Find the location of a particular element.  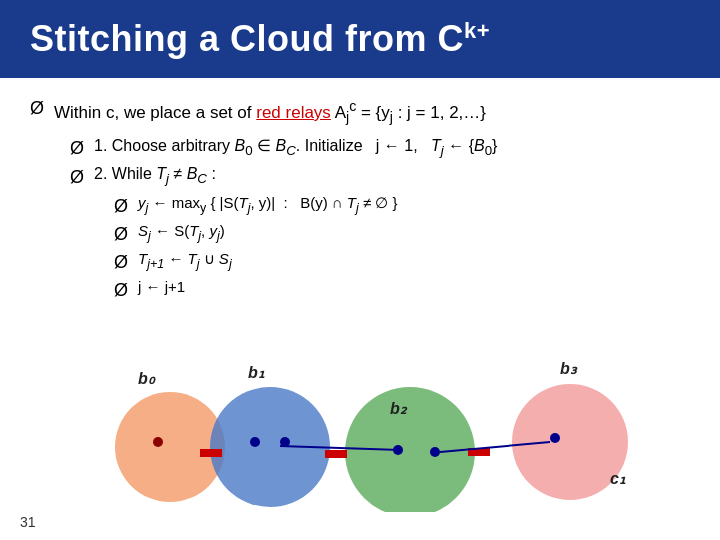

sub-sub-bullet-1: Ø yj ← maxy { |S(Tj, y)| : B(y) ∩ Tj ≠ ∅… is located at coordinates (402, 206).